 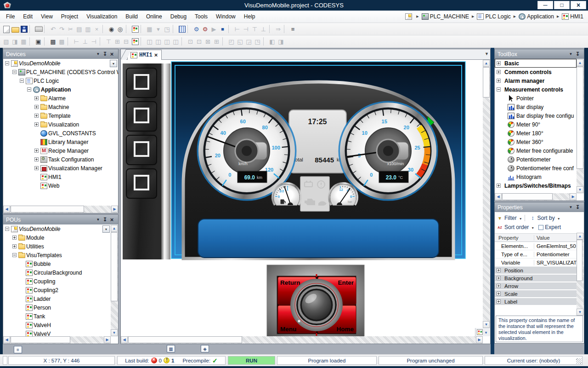 I want to click on toolbar-icon: ↷, so click(x=62, y=29).